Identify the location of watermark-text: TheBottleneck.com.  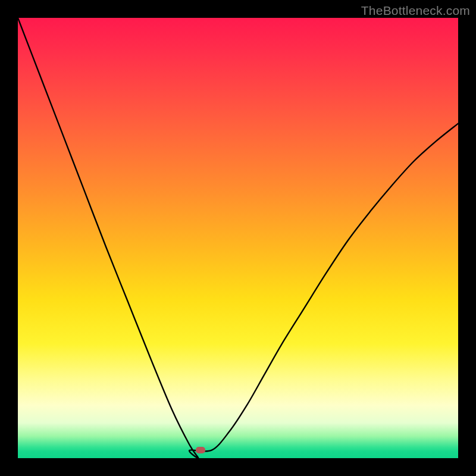
(415, 11).